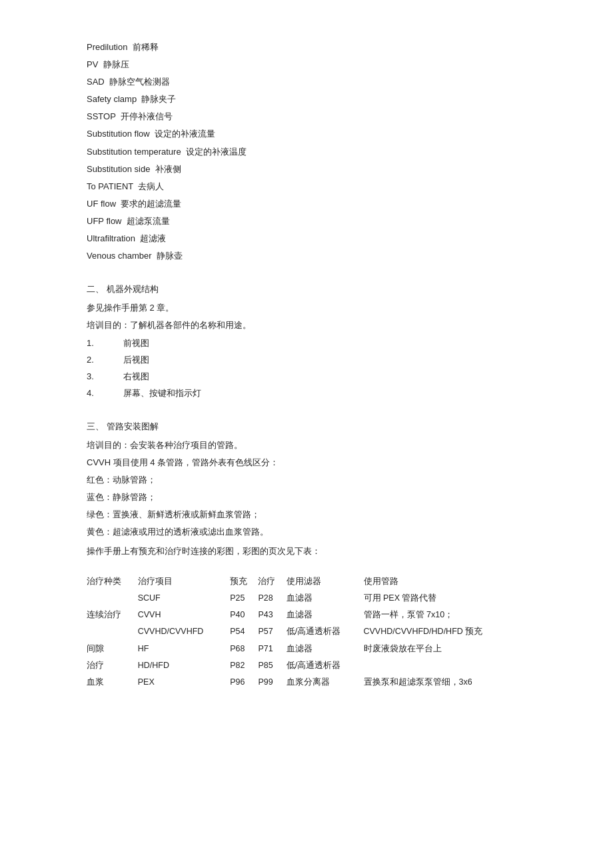 This screenshot has width=613, height=868. What do you see at coordinates (325, 581) in the screenshot?
I see `th-filter: 使用滤器` at bounding box center [325, 581].